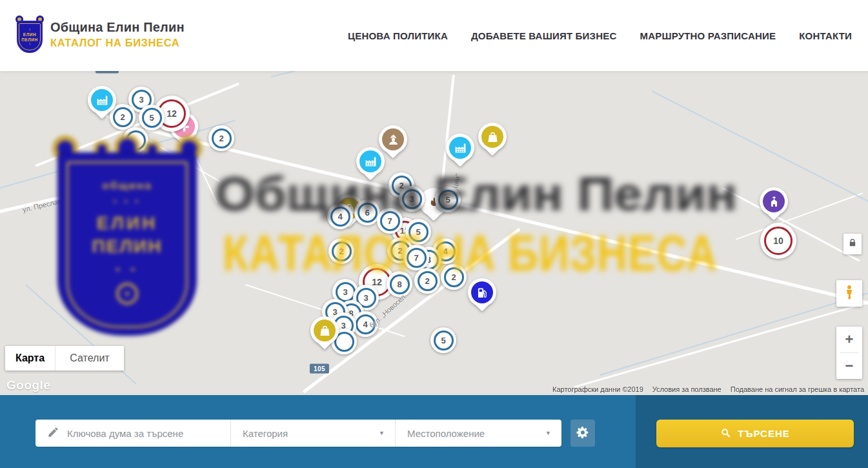 Image resolution: width=868 pixels, height=468 pixels. I want to click on street-label: ул. Преслав, so click(43, 205).